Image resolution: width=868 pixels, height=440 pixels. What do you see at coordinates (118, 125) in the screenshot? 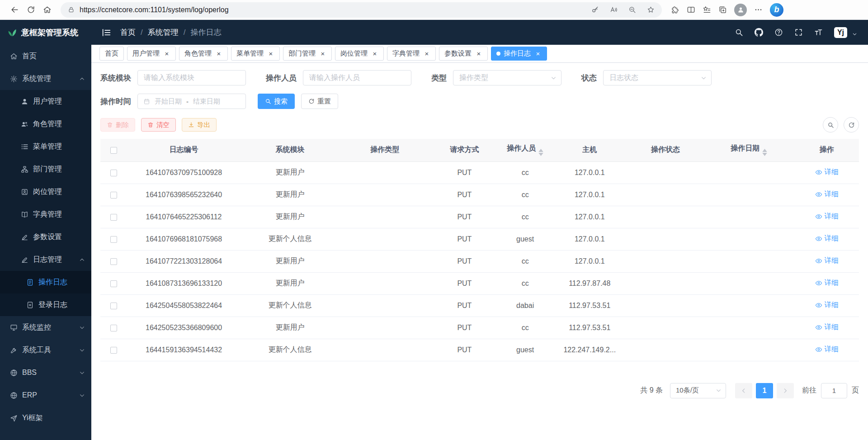
I see `delete-button: 删除` at bounding box center [118, 125].